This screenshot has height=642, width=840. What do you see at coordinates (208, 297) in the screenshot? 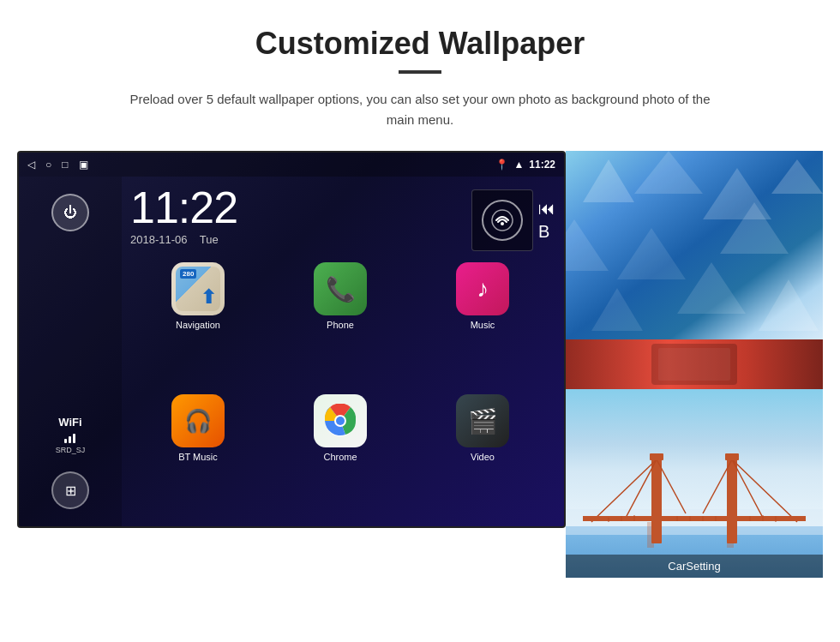
I see `nav-arrow-icon: ⬆` at bounding box center [208, 297].